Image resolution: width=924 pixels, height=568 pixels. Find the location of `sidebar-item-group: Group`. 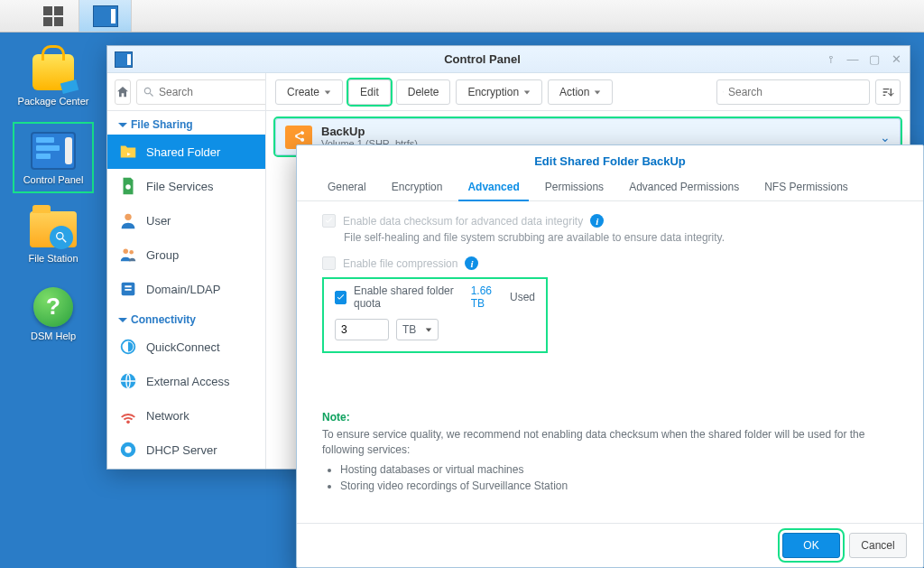

sidebar-item-group: Group is located at coordinates (186, 255).